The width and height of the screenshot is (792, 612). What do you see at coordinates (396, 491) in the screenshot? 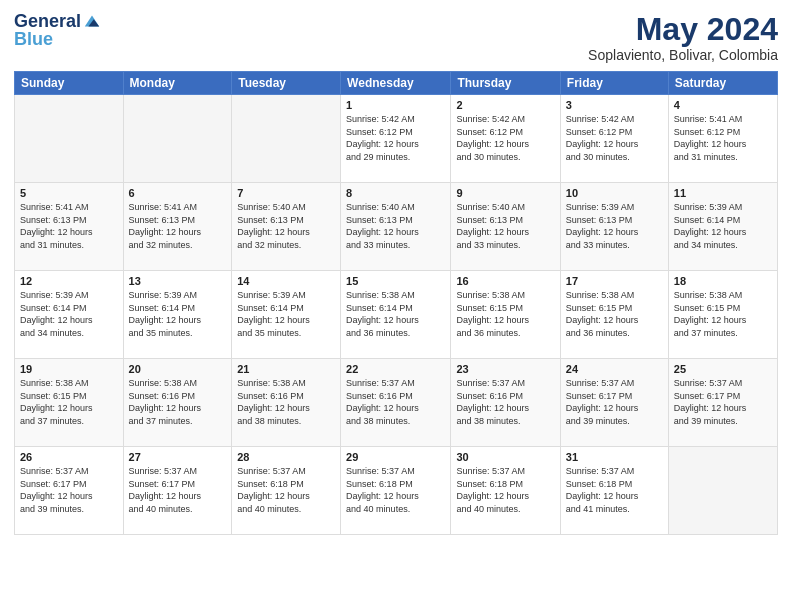
I see `week-row-4: 26Sunrise: 5:37 AM Sunset: 6:17 PM Dayli…` at bounding box center [396, 491].